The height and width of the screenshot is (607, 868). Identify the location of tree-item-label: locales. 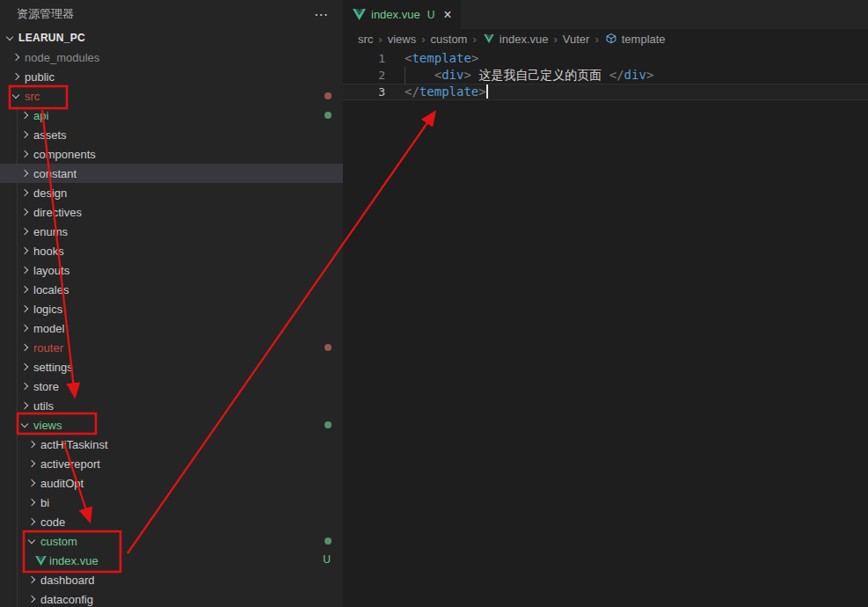
(51, 290).